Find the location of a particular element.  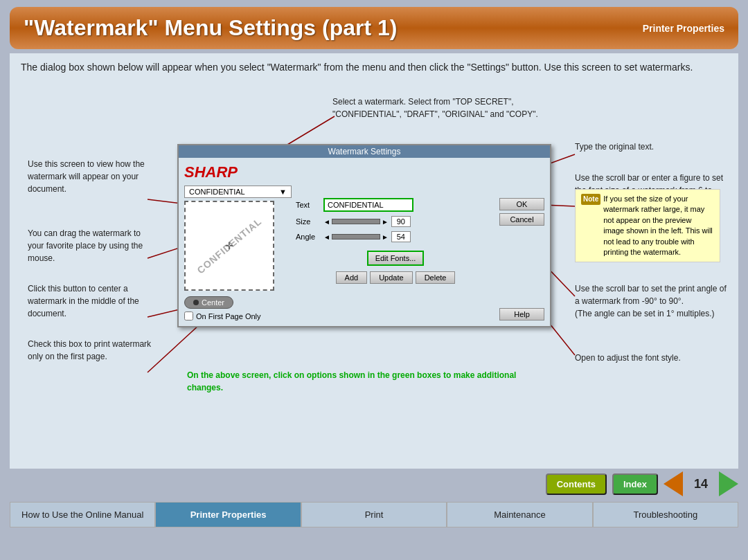

crosshair-icon: ✛ is located at coordinates (229, 246).